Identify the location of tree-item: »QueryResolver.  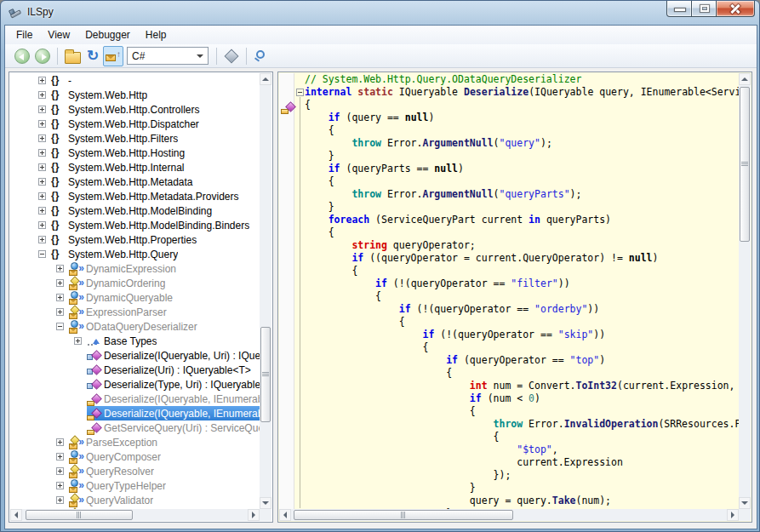
(134, 472).